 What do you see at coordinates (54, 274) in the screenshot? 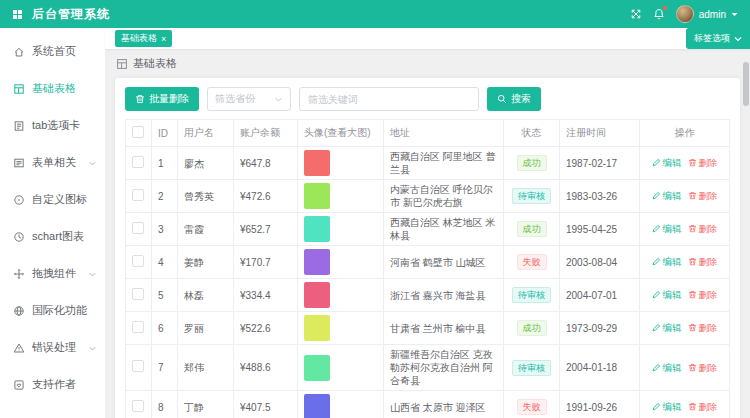
I see `sidebar-item-label: 拖拽组件` at bounding box center [54, 274].